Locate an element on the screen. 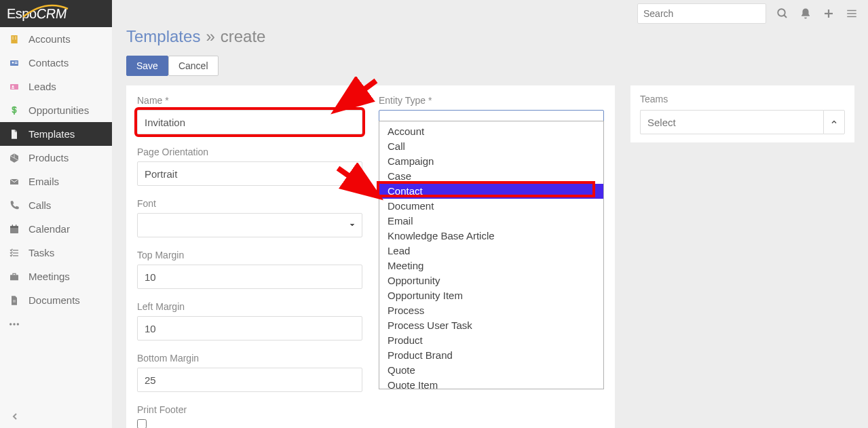  breadcrumb-current: create is located at coordinates (243, 37).